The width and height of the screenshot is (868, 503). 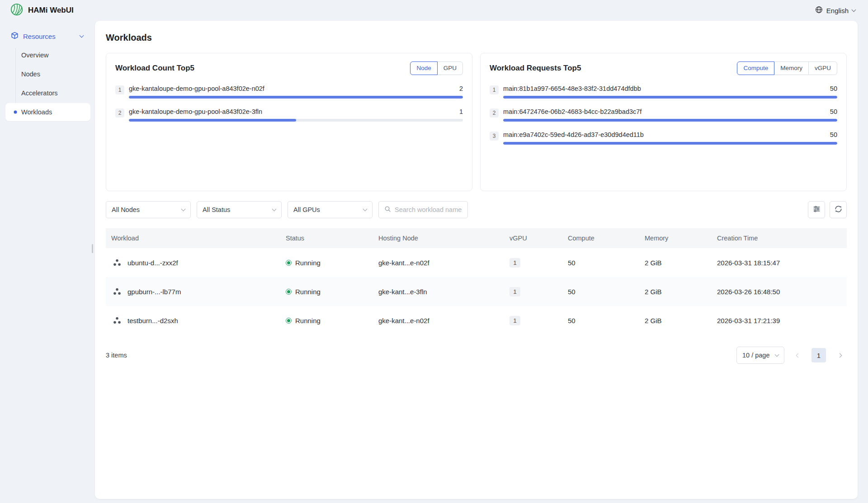 What do you see at coordinates (476, 238) in the screenshot?
I see `table-header-row: Workload Status Hosting Node vGPU Comput…` at bounding box center [476, 238].